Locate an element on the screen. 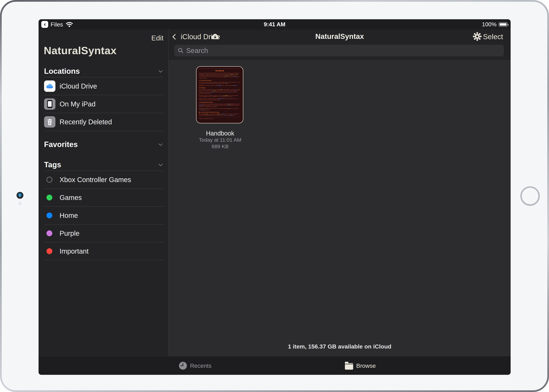  battery-percent: 100% is located at coordinates (489, 25).